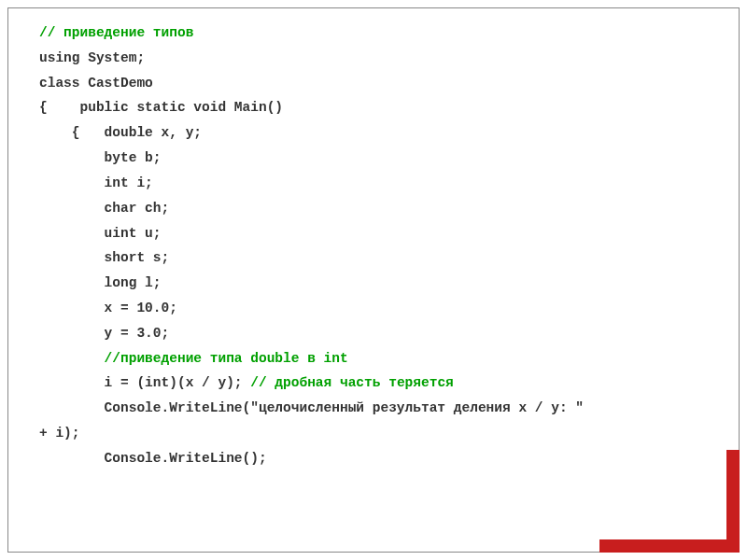 The width and height of the screenshot is (747, 560). Describe the element at coordinates (374, 459) in the screenshot. I see `code-line: Console.WriteLine();` at that location.